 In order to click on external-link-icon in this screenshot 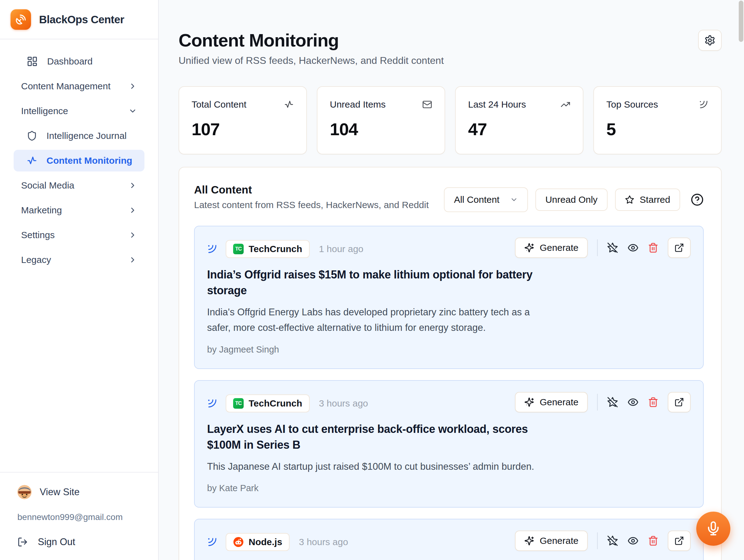, I will do `click(679, 248)`.